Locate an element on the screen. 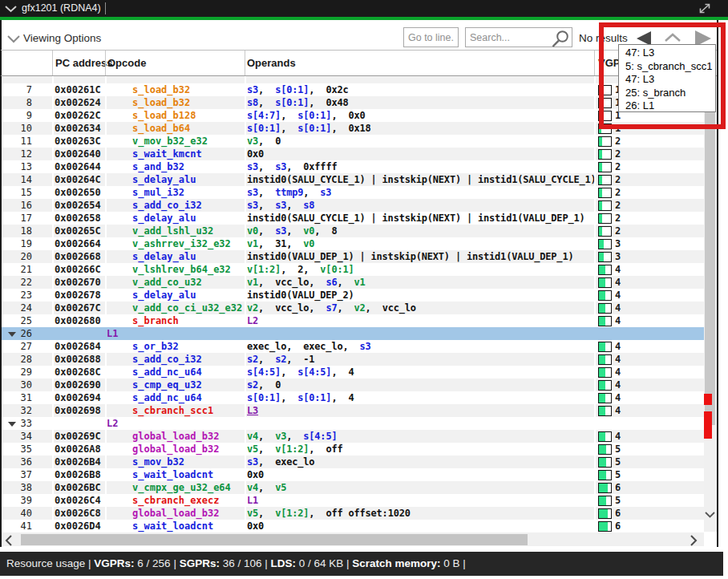  branch-target-item: 25: s_branch is located at coordinates (667, 93).